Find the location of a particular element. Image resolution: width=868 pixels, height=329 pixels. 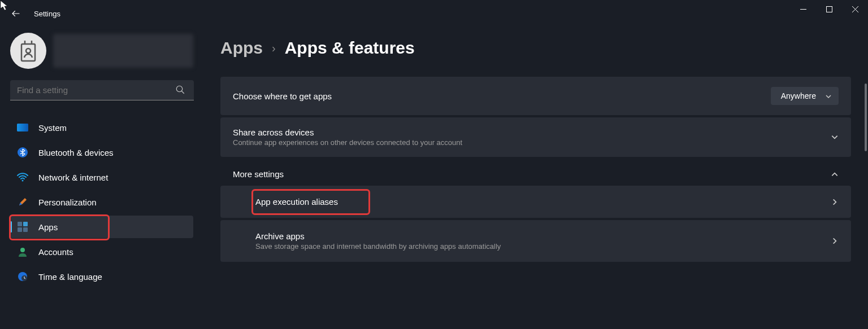

breadcrumb-current: Apps & features is located at coordinates (350, 48).